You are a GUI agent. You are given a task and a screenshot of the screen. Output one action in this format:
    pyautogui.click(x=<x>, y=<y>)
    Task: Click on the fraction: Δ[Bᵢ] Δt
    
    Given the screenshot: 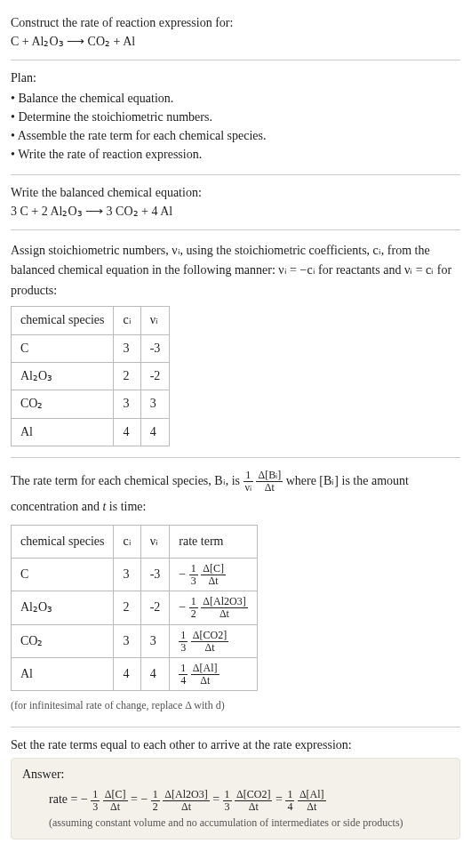 What is the action you would take?
    pyautogui.click(x=269, y=482)
    